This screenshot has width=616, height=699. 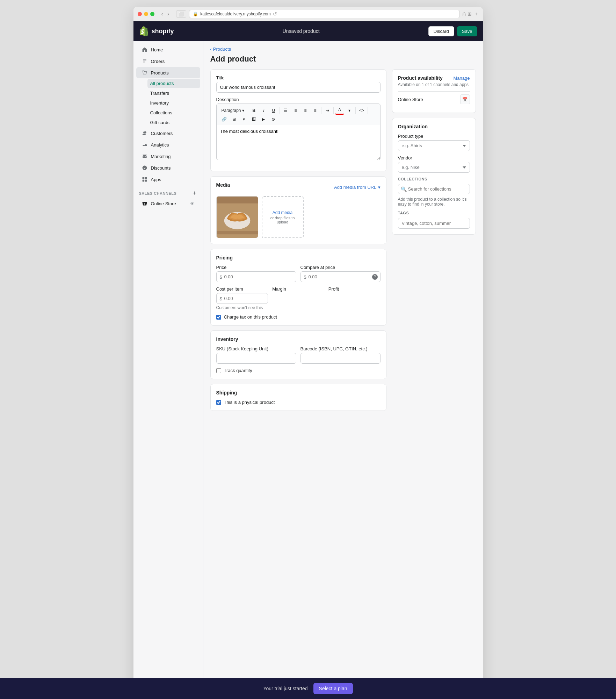 What do you see at coordinates (168, 73) in the screenshot?
I see `sidebar-item-products: Products` at bounding box center [168, 73].